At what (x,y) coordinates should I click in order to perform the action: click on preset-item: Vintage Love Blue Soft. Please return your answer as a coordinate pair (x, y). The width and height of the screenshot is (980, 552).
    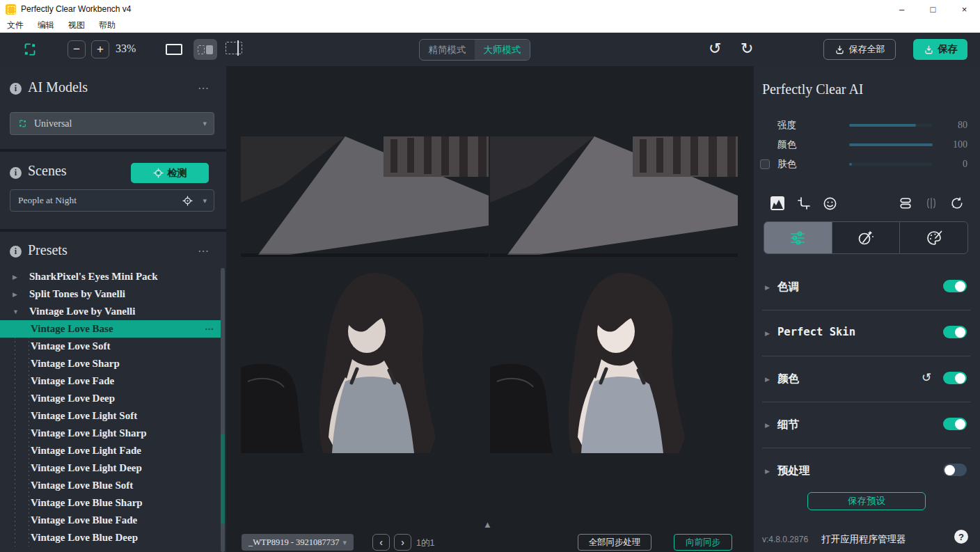
    Looking at the image, I should click on (111, 486).